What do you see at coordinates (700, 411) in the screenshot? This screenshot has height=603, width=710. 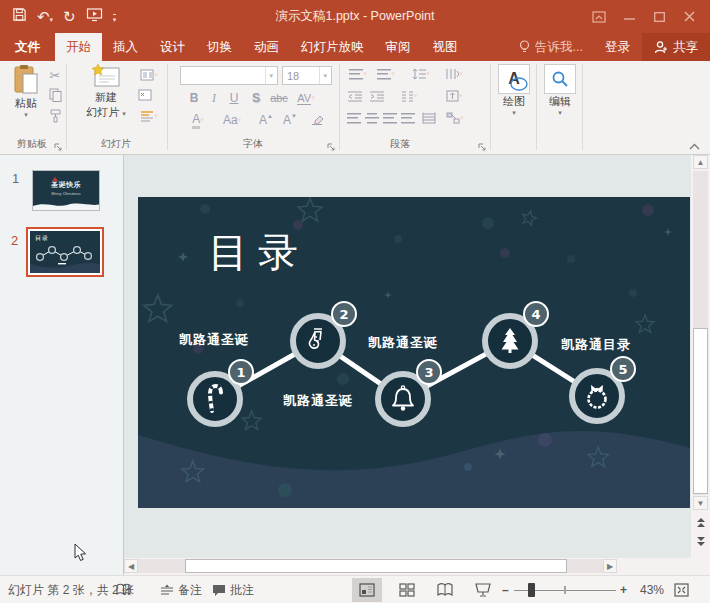 I see `vertical-scroll-thumb` at bounding box center [700, 411].